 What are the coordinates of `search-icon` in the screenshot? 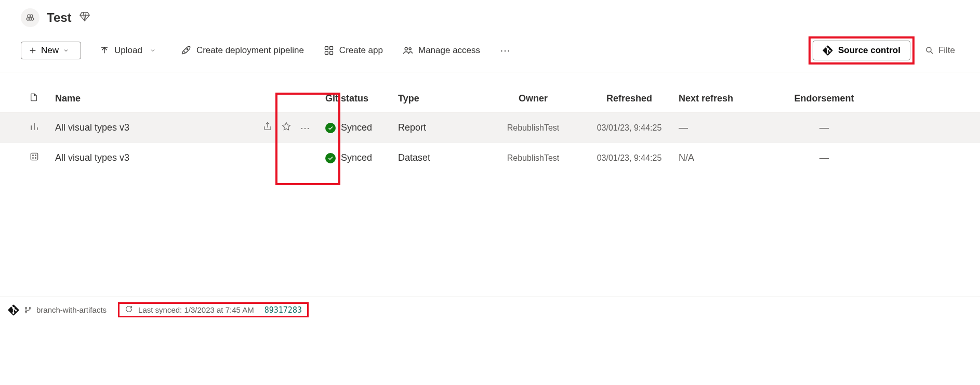 It's located at (930, 50).